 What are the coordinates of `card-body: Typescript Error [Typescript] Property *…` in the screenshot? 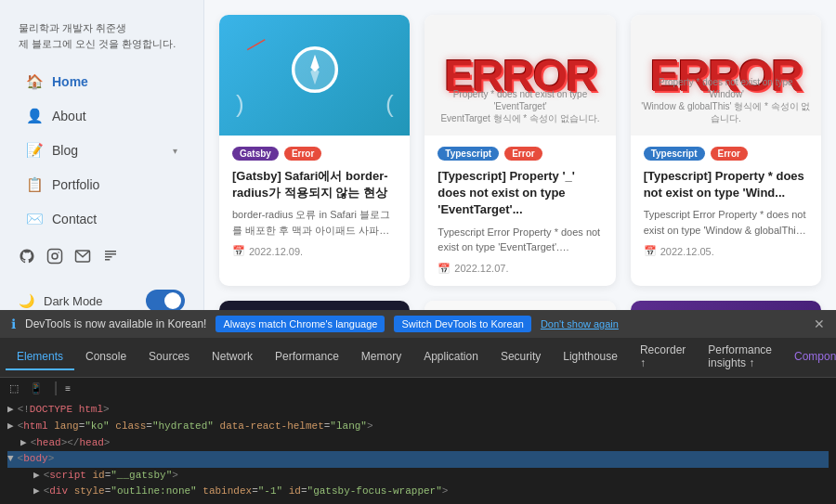 It's located at (726, 202).